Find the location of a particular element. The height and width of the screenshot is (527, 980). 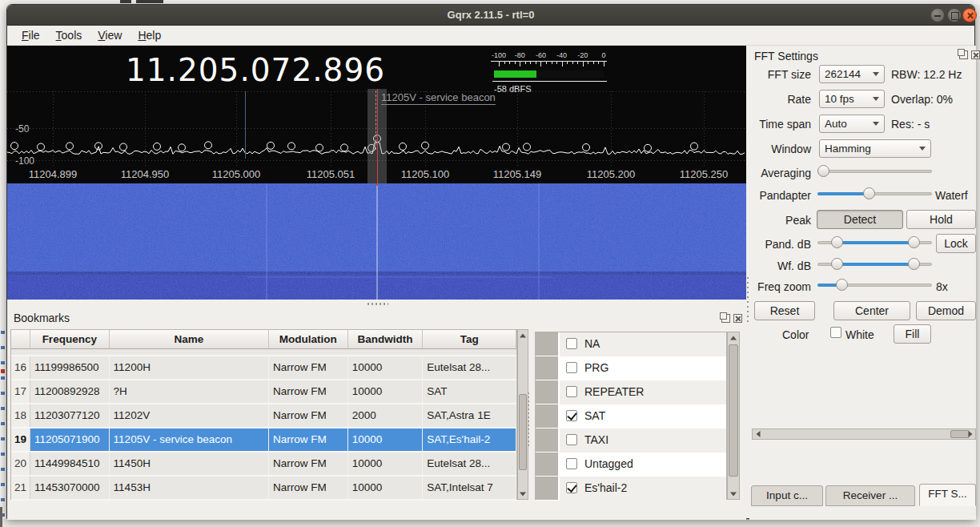

averaging-slider is located at coordinates (874, 171).